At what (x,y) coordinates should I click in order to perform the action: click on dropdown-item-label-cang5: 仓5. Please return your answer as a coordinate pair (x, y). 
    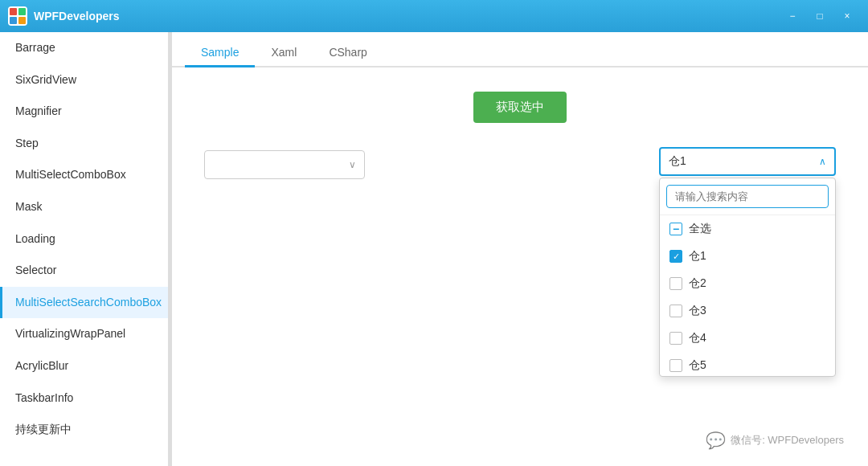
    Looking at the image, I should click on (698, 366).